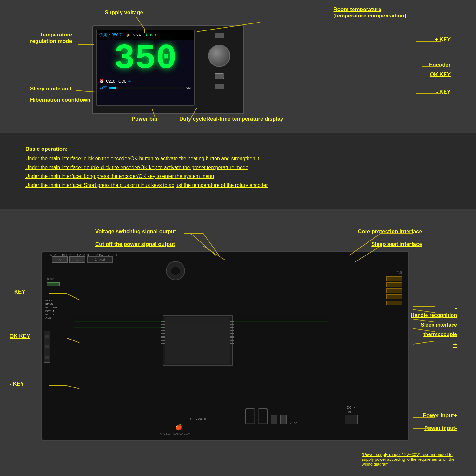 The image size is (476, 476). What do you see at coordinates (370, 16) in the screenshot?
I see `room-temp-sub-text: (temperature compensation)` at bounding box center [370, 16].